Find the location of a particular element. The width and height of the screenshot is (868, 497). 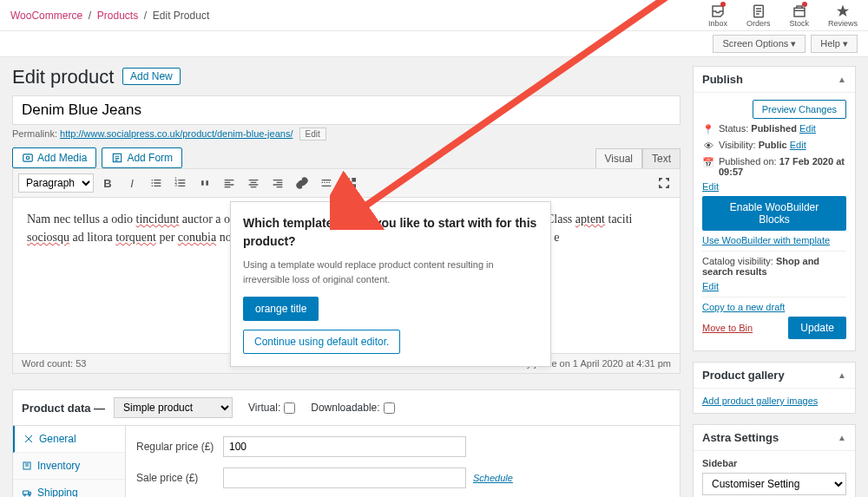

continue-default-button: Continue using default editor. is located at coordinates (321, 342).